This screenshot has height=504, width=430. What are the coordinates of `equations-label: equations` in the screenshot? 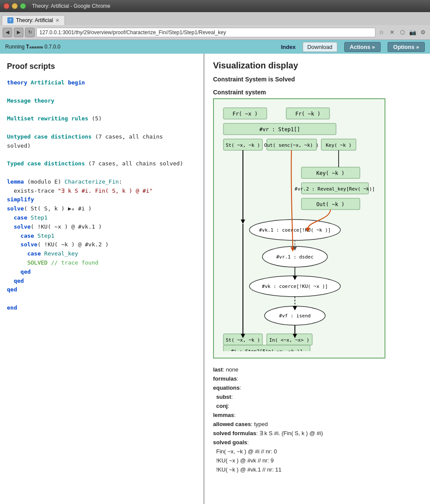 It's located at (226, 388).